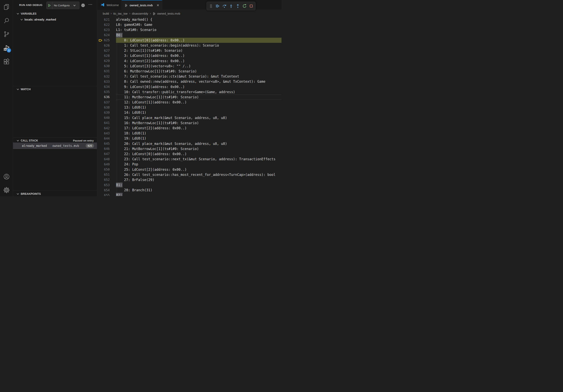 The width and height of the screenshot is (563, 392). Describe the element at coordinates (103, 55) in the screenshot. I see `gutter: 628` at that location.